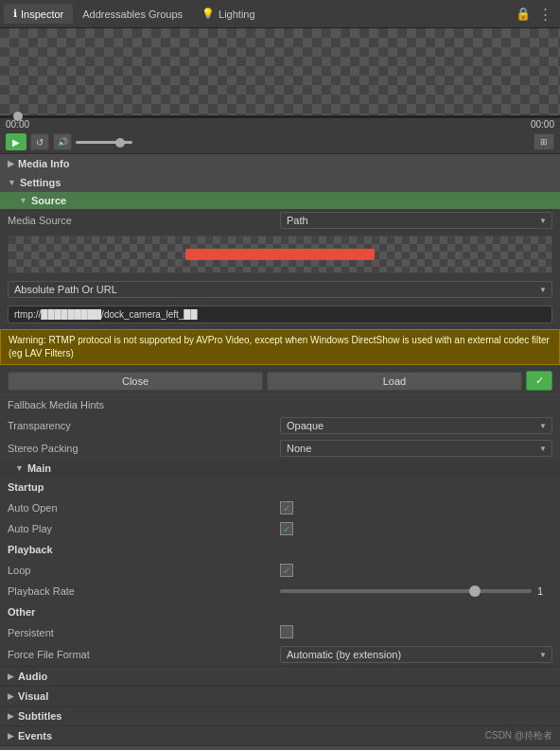 This screenshot has width=560, height=750. I want to click on force-file-format-label: Force File Format, so click(144, 654).